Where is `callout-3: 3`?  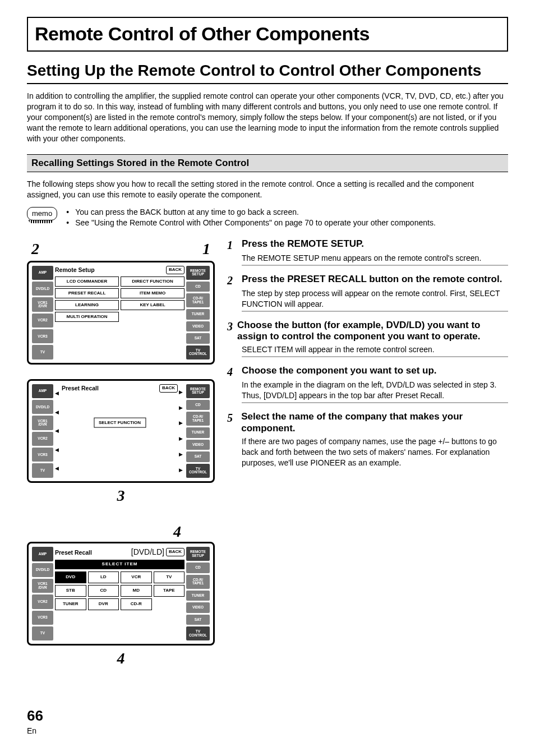
callout-3: 3 is located at coordinates (121, 496).